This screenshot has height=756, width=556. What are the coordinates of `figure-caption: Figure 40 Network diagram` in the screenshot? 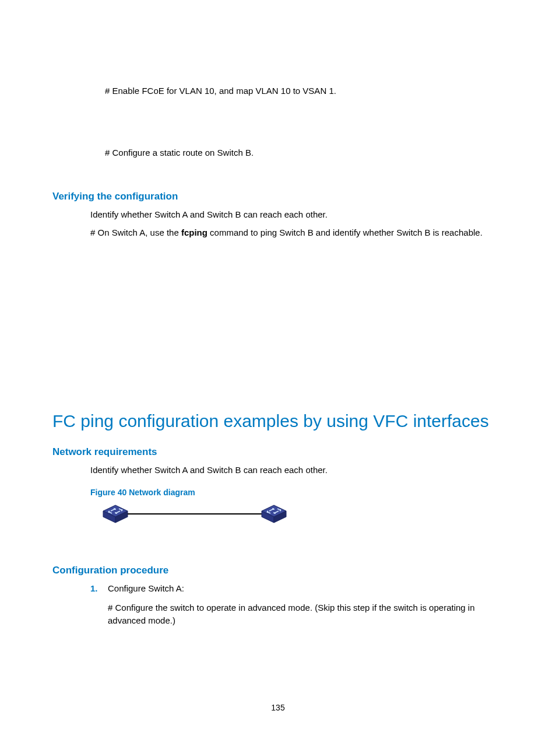 It's located at (297, 492).